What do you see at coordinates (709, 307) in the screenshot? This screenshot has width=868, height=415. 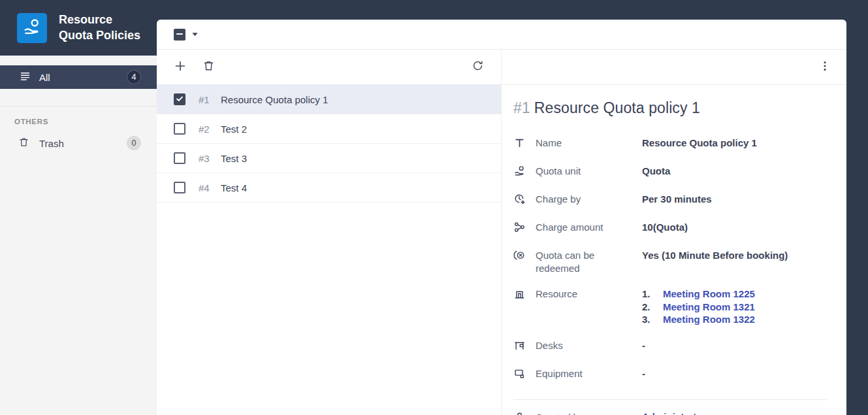 I see `resource-link: Meeting Room 1321` at bounding box center [709, 307].